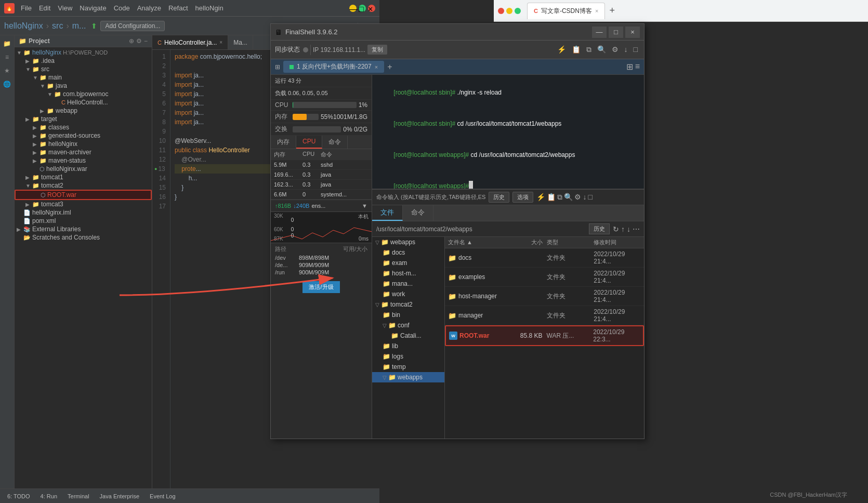  What do you see at coordinates (545, 316) in the screenshot?
I see `file-row-manager: 📁manager 文件夹 2022/10/29 21:4...` at bounding box center [545, 316].